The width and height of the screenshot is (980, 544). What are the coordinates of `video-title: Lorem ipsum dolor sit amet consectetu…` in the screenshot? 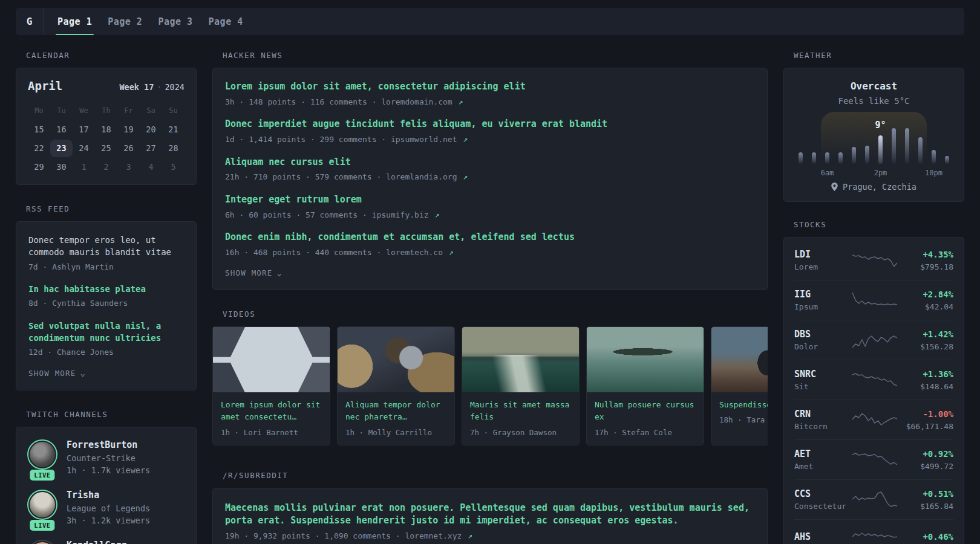 It's located at (271, 411).